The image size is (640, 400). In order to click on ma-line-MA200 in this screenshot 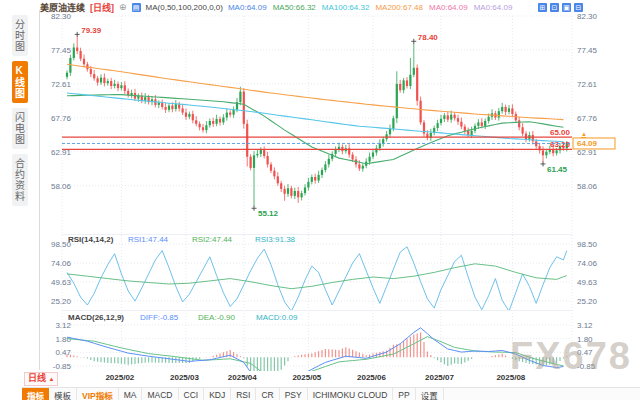, I will do `click(315, 92)`.